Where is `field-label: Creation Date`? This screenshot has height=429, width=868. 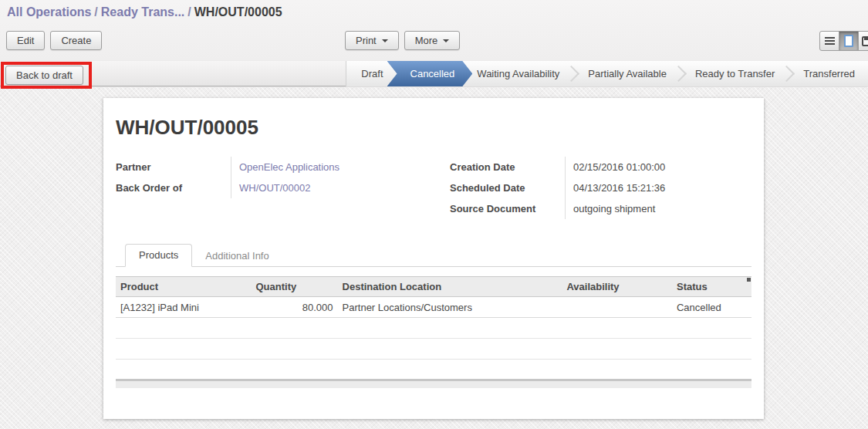
field-label: Creation Date is located at coordinates (508, 167).